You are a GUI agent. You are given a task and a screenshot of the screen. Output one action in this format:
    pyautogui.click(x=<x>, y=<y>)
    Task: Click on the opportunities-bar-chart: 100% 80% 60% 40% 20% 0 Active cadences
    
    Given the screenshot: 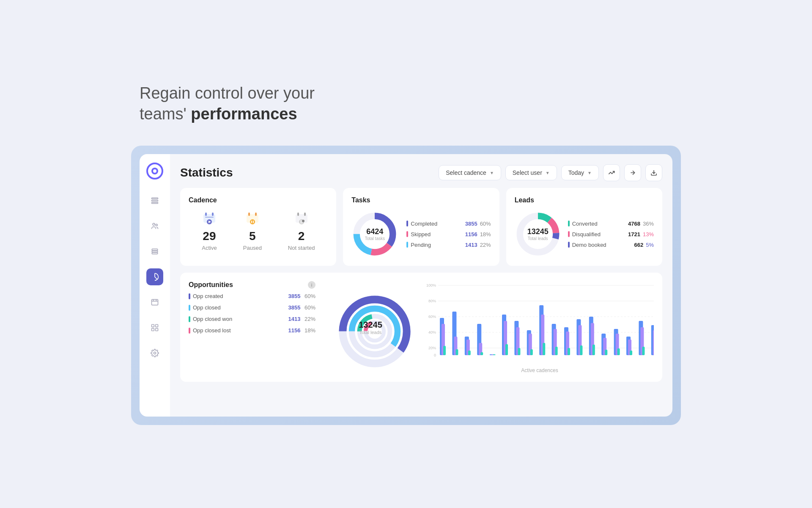 What is the action you would take?
    pyautogui.click(x=540, y=327)
    